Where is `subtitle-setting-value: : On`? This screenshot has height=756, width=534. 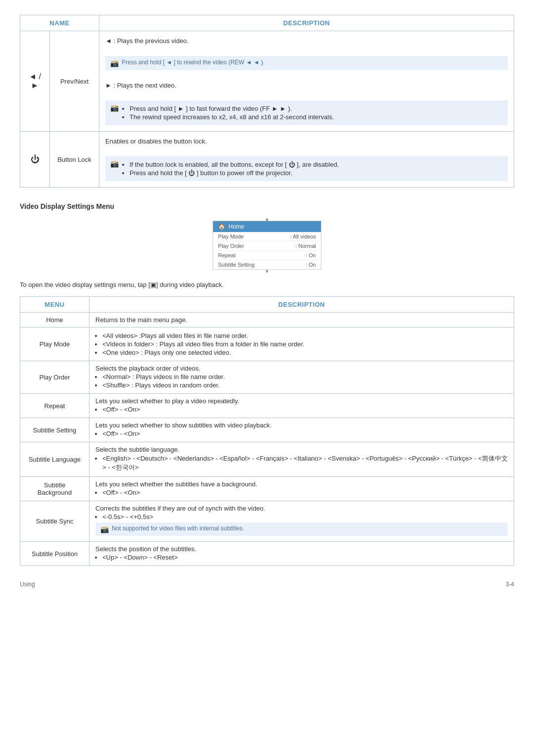
subtitle-setting-value: : On is located at coordinates (311, 265).